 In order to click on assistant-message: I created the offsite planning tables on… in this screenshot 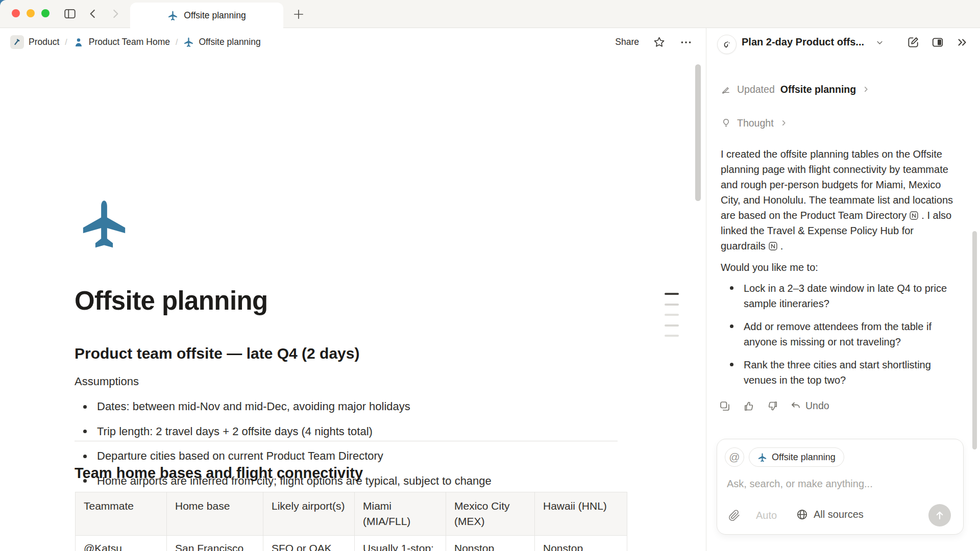, I will do `click(840, 200)`.